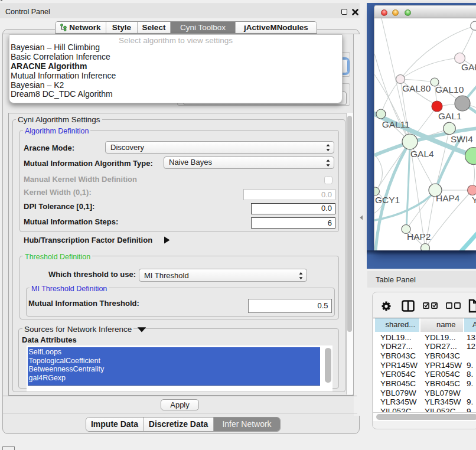  What do you see at coordinates (417, 89) in the screenshot?
I see `svg-text: GAL80` at bounding box center [417, 89].